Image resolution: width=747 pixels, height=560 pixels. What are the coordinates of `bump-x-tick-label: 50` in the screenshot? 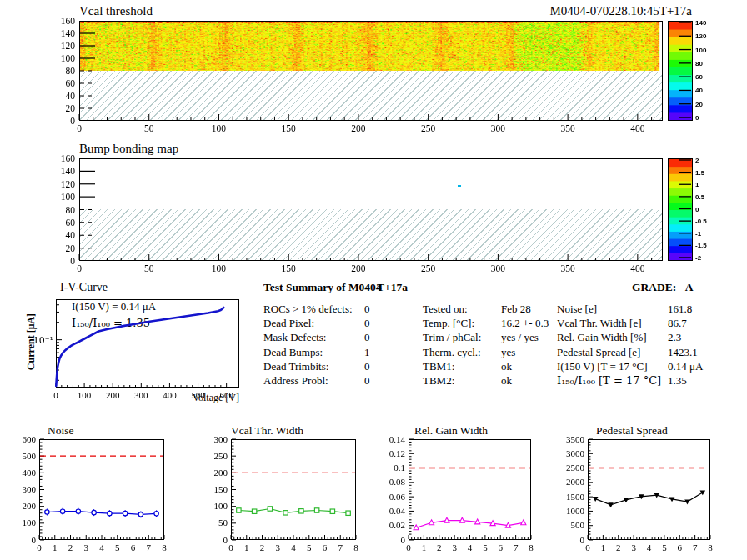 It's located at (149, 268).